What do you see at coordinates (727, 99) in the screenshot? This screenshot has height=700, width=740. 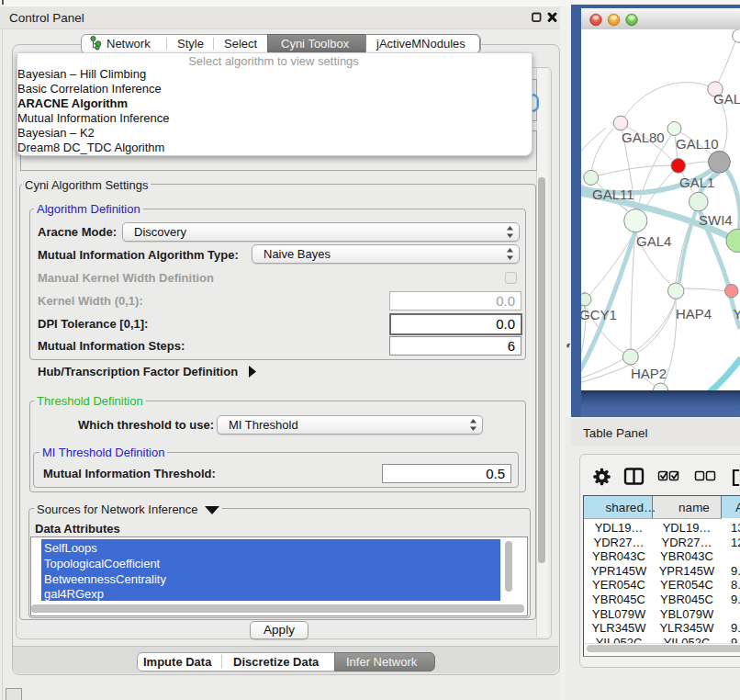 I see `svg-text: GAL2` at bounding box center [727, 99].